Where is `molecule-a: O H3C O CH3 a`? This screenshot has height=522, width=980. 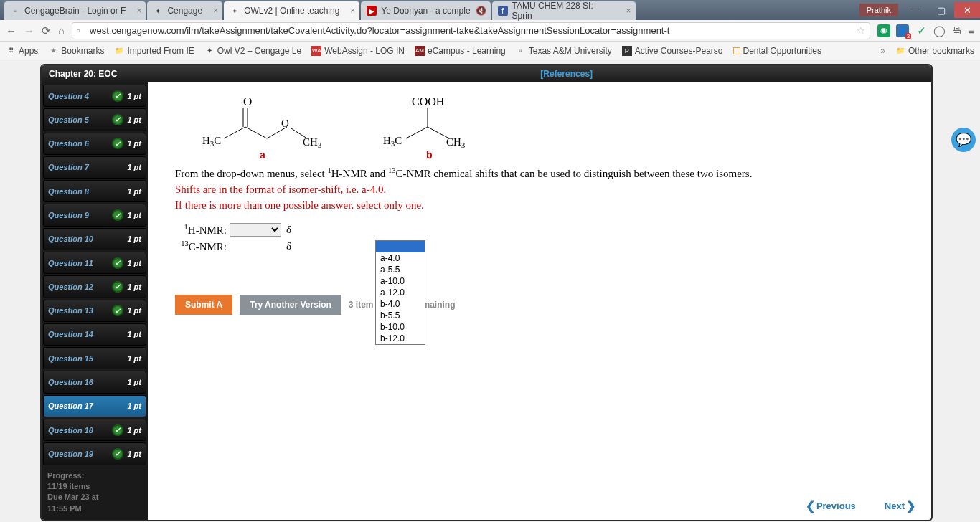
molecule-a: O H3C O CH3 a is located at coordinates (254, 126).